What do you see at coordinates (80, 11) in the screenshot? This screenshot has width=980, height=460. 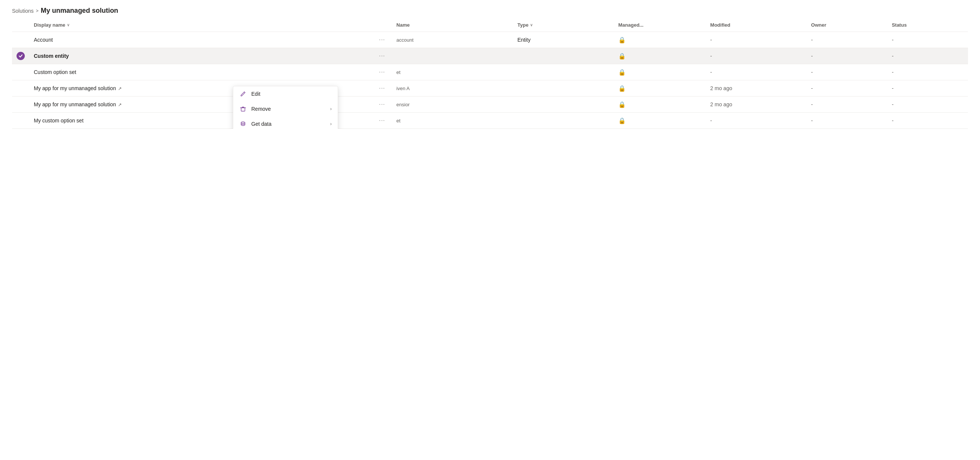 I see `breadcrumb-current-page: My unmanaged solution` at bounding box center [80, 11].